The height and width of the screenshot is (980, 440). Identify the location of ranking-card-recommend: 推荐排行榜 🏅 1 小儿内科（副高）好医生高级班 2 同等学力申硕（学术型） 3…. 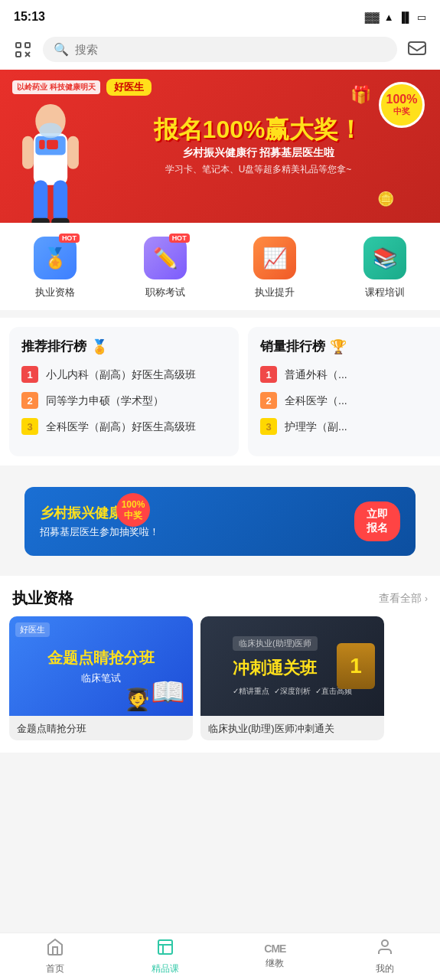
(124, 392).